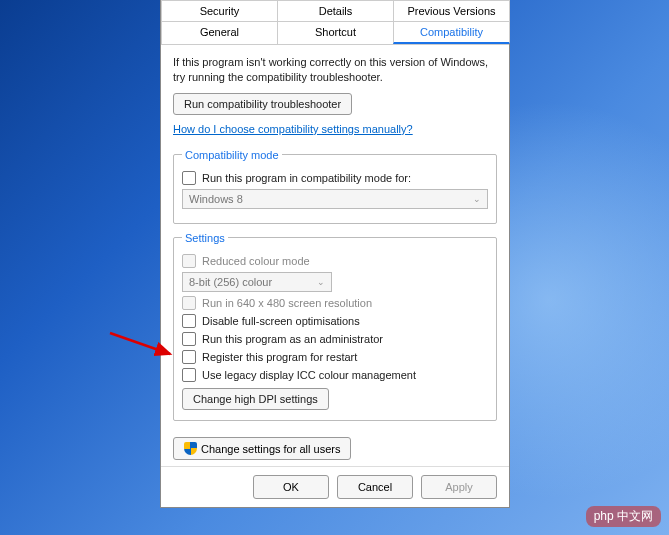 This screenshot has width=669, height=535. What do you see at coordinates (293, 129) in the screenshot?
I see `help-link: How do I choose compatibility settings m…` at bounding box center [293, 129].